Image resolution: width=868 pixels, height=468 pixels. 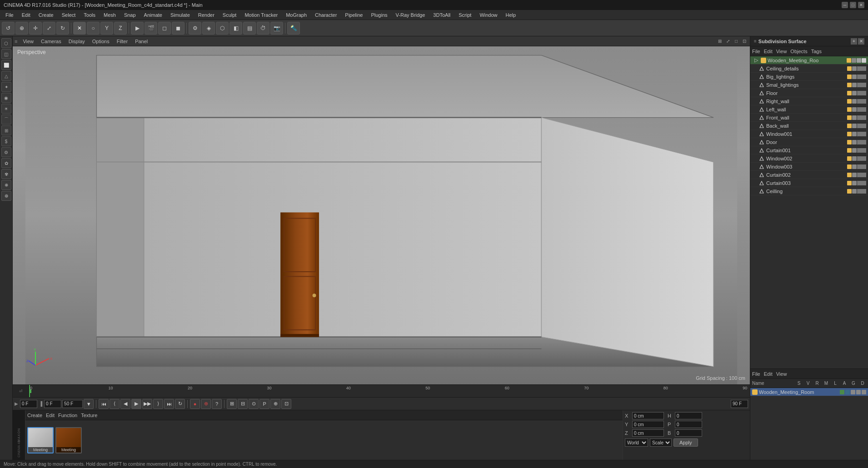 I want to click on null-object-button: ✦, so click(x=6, y=87).